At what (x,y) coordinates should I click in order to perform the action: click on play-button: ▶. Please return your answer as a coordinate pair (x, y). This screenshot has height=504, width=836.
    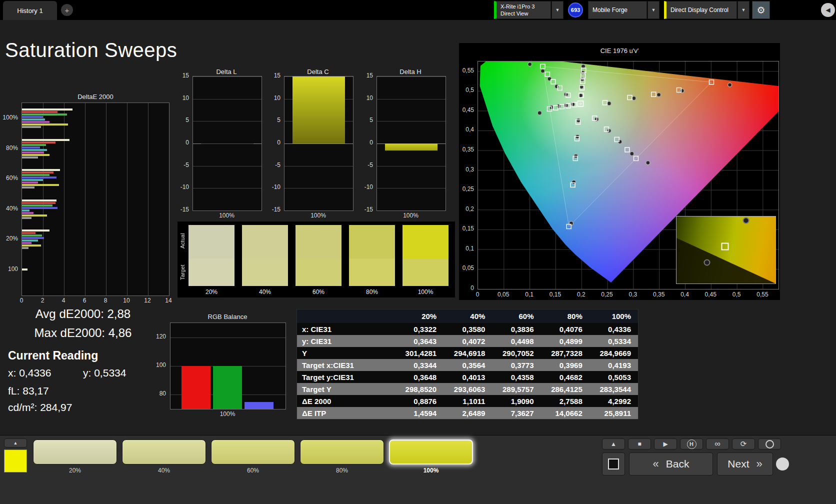
    Looking at the image, I should click on (666, 444).